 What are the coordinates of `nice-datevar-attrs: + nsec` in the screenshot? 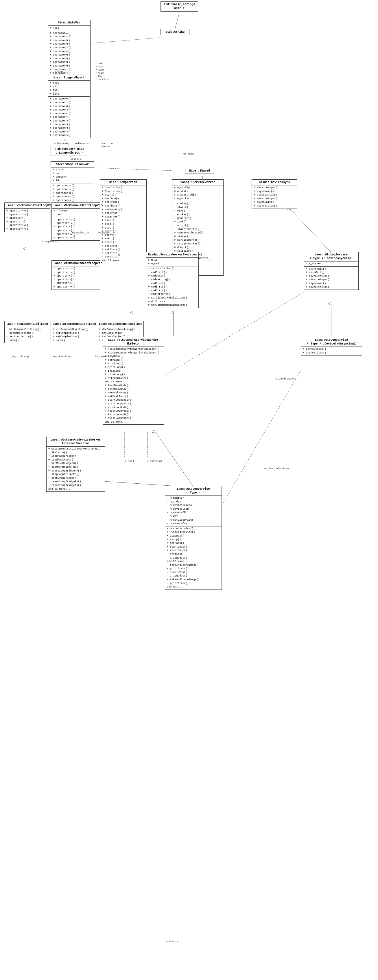 It's located at (69, 28).